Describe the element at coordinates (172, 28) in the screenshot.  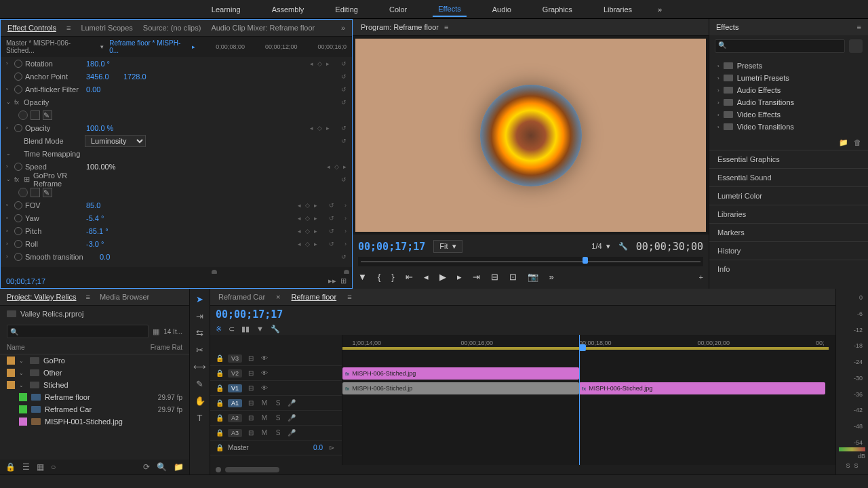
I see `tab-source: Source: (no clips)` at that location.